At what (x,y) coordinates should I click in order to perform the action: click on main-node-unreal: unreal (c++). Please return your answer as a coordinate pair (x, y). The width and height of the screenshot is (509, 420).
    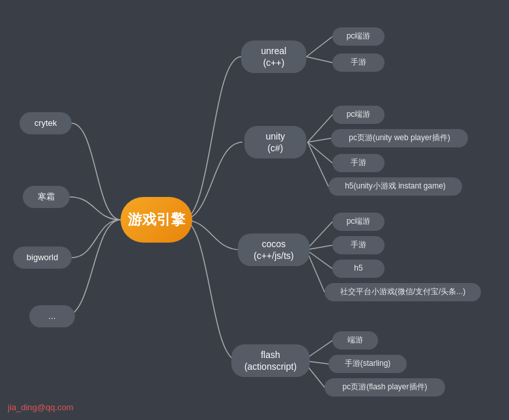
    Looking at the image, I should click on (274, 57).